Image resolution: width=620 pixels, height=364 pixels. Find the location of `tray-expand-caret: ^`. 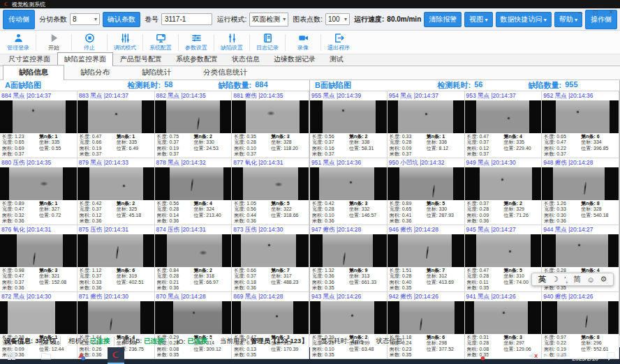

tray-expand-caret: ^ is located at coordinates (521, 356).